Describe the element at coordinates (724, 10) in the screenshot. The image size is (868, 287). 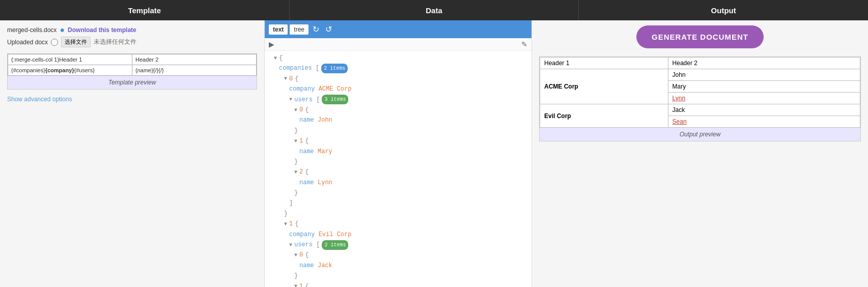
I see `header-output-label: Output` at that location.